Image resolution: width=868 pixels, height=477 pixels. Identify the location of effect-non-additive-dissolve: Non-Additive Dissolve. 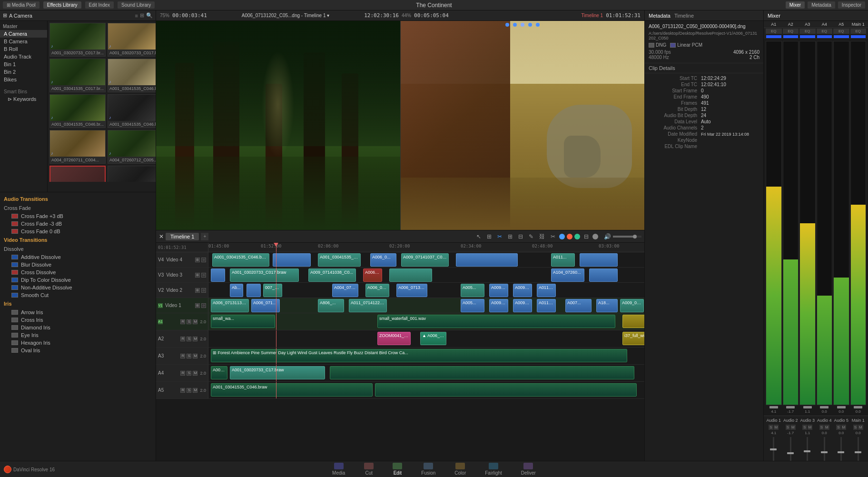
(78, 288).